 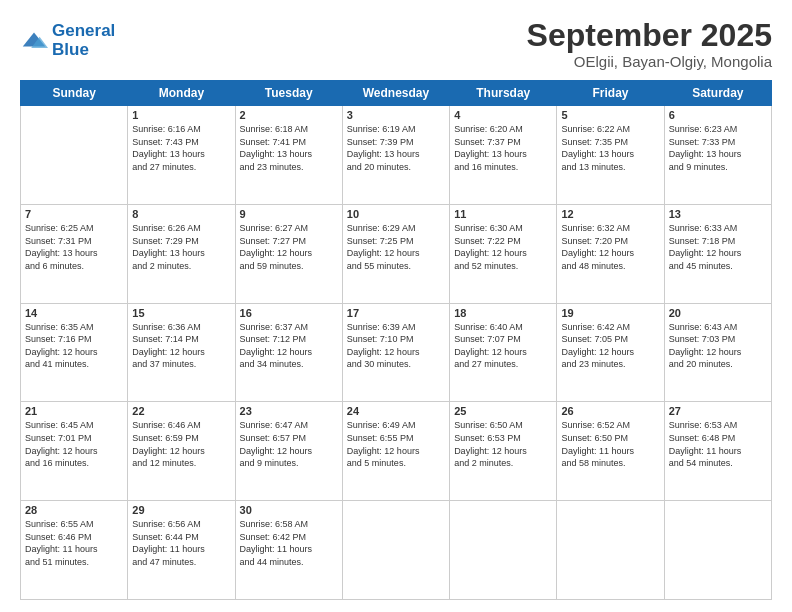 What do you see at coordinates (396, 411) in the screenshot?
I see `day-number: 24` at bounding box center [396, 411].